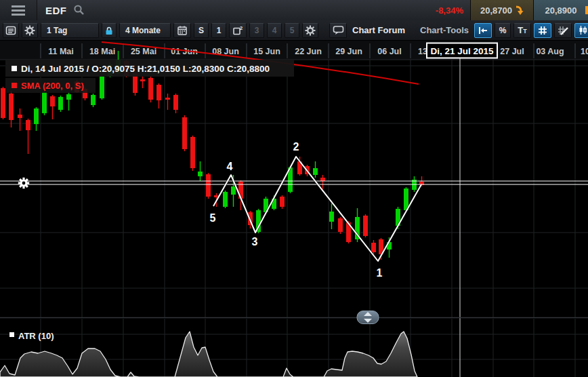 The width and height of the screenshot is (588, 377). I want to click on grid-icon, so click(543, 31).